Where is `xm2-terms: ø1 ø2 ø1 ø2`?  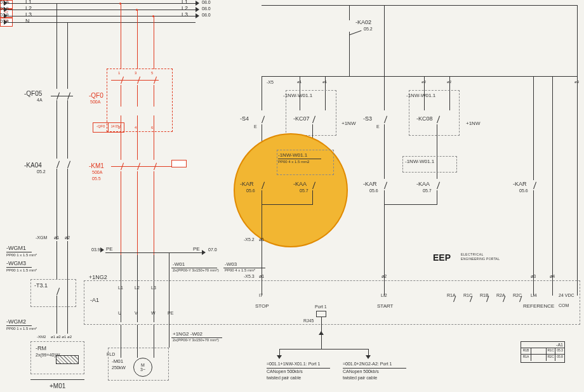 xm2-terms: ø1 ø2 ø1 ø2 is located at coordinates (61, 337).